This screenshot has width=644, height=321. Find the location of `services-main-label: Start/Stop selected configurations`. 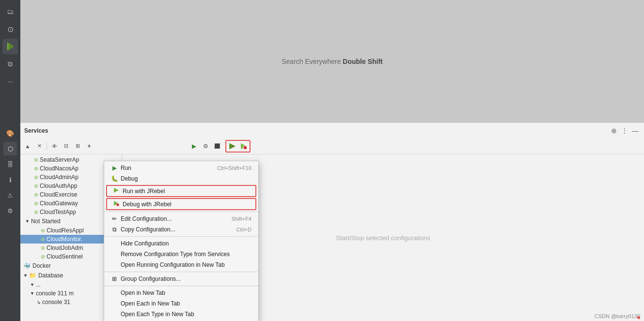

services-main-label: Start/Stop selected configurations is located at coordinates (383, 238).